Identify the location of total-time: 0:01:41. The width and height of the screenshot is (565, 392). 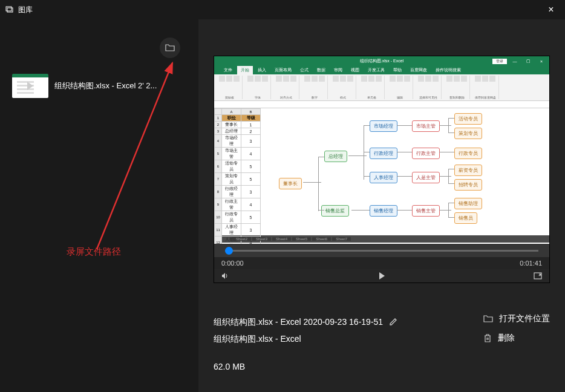
(531, 263).